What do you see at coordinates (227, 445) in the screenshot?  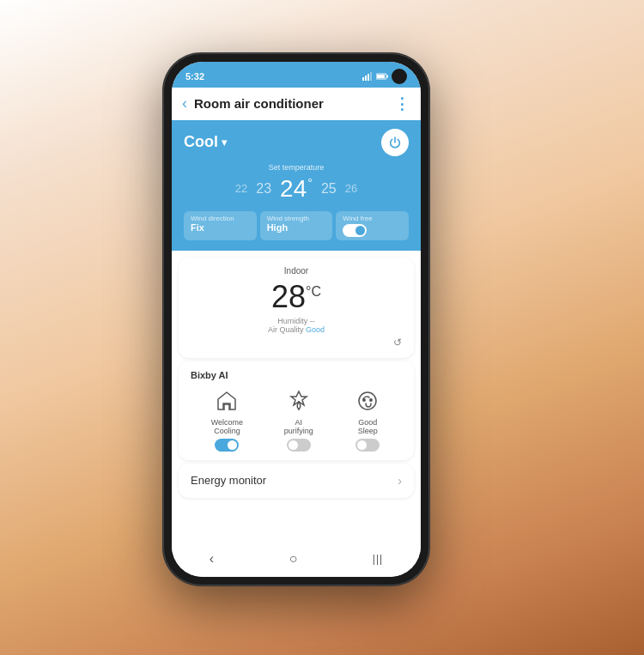 I see `welcome-cooling-toggle` at bounding box center [227, 445].